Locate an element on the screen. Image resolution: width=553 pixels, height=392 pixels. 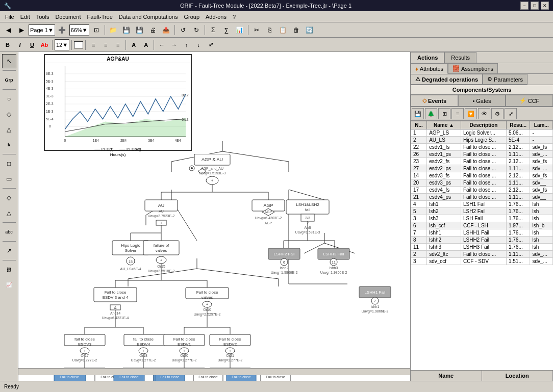
table-row: 14esdv3_fsFail to close ...2.12...sdv_fs is located at coordinates (482, 176).